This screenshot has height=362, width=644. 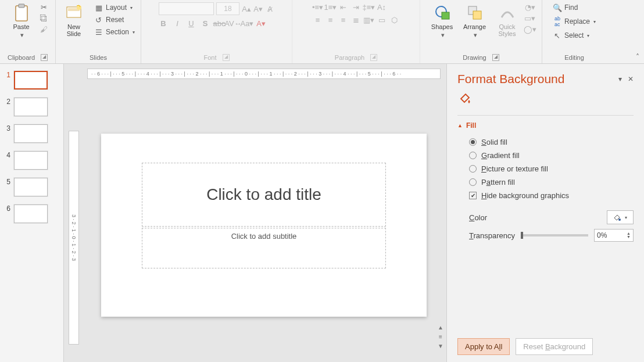 I want to click on pane-close-button: ✕, so click(x=631, y=79).